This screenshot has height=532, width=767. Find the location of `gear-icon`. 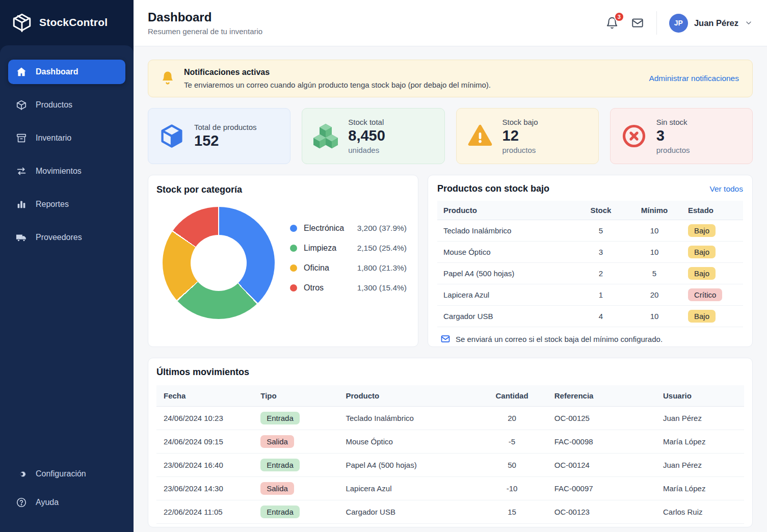

gear-icon is located at coordinates (21, 474).